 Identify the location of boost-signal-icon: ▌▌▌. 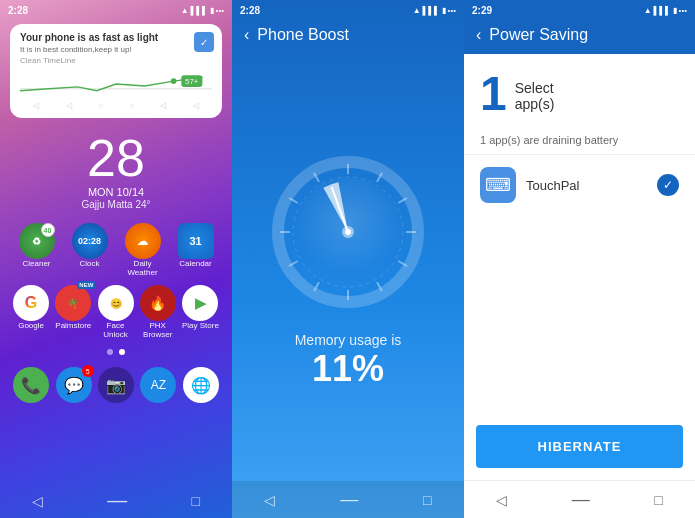
(432, 10).